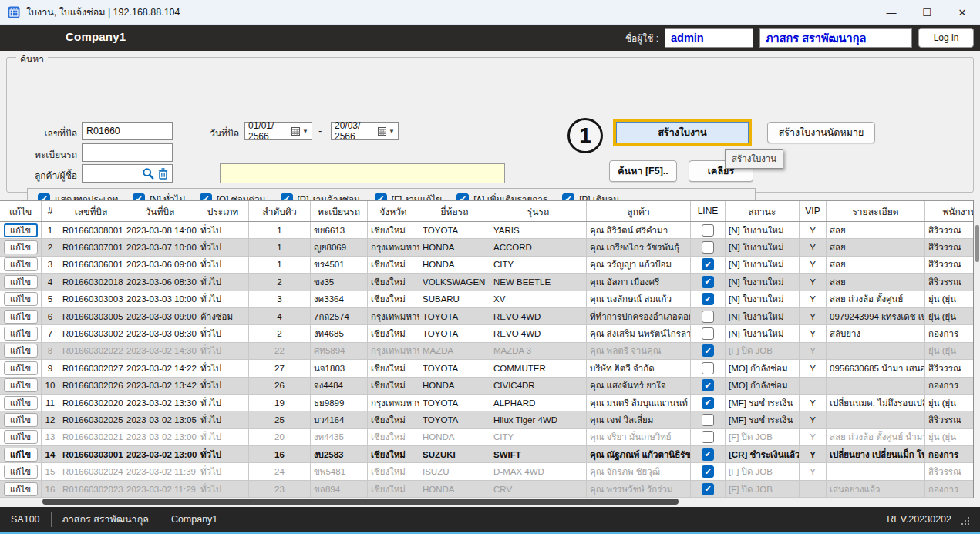 Image resolution: width=980 pixels, height=534 pixels. What do you see at coordinates (487, 351) in the screenshot?
I see `table-row: แก้ไข 8 R01660302022 2023-03-02 14:30 ทั…` at bounding box center [487, 351].